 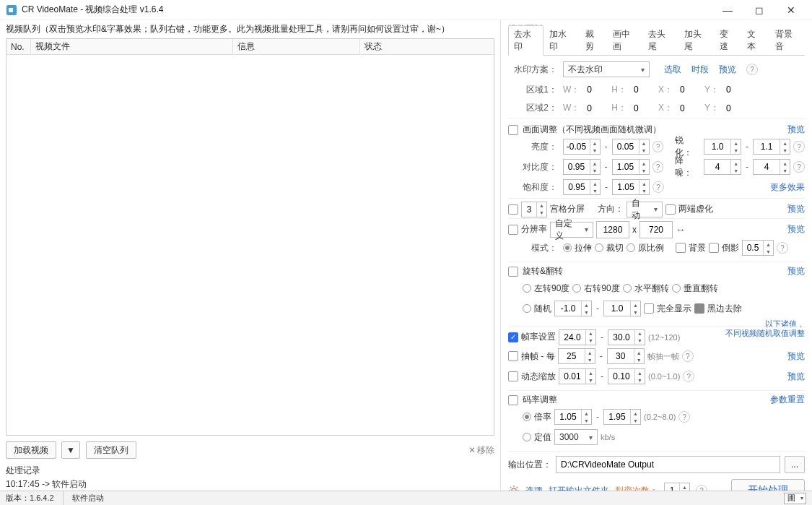 What do you see at coordinates (513, 230) in the screenshot?
I see `res-checkbox` at bounding box center [513, 230].